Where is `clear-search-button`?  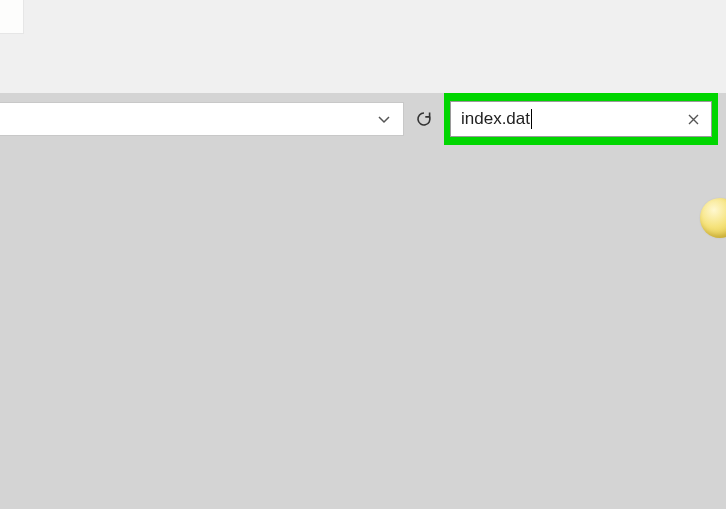
clear-search-button is located at coordinates (693, 119).